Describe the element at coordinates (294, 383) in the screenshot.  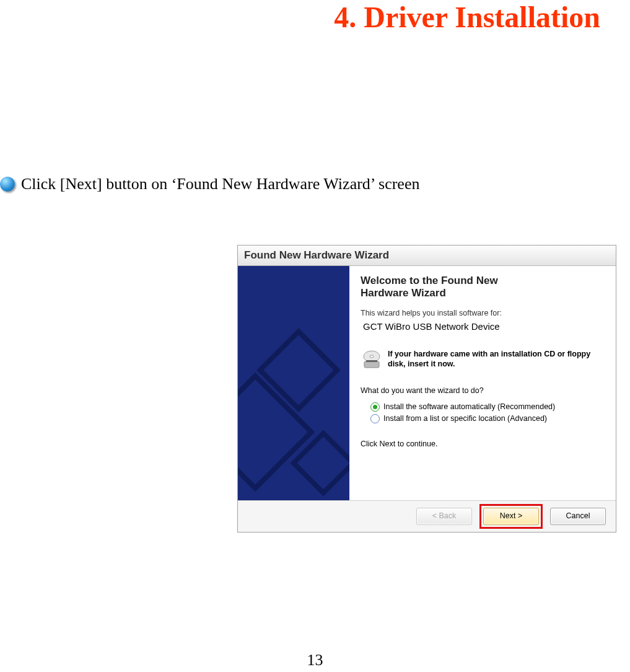
I see `wizard-side-art` at that location.